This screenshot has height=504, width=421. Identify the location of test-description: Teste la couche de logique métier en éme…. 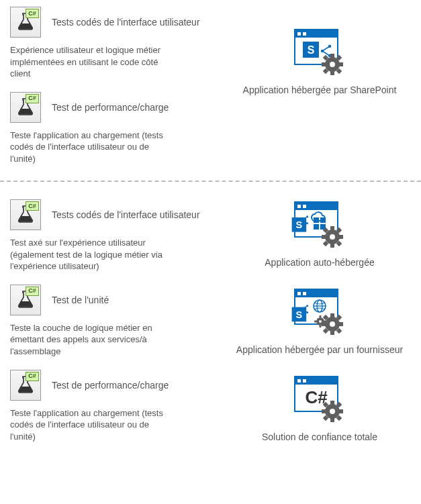
(87, 340).